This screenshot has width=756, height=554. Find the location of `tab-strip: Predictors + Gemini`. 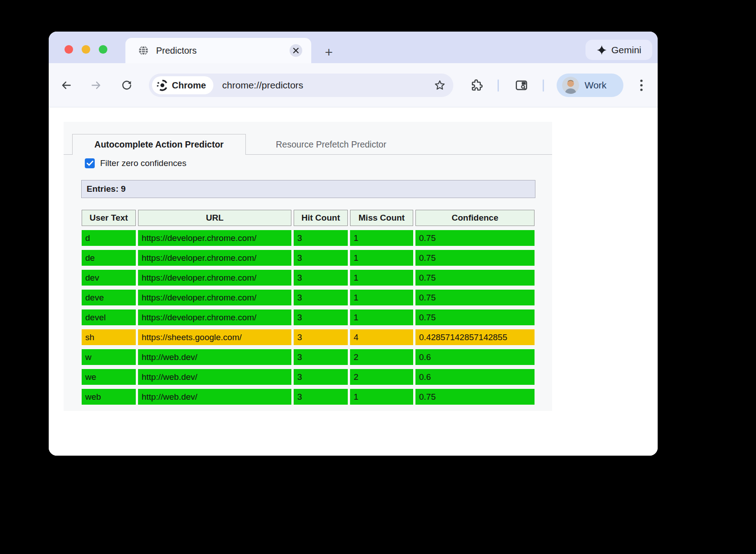

tab-strip: Predictors + Gemini is located at coordinates (353, 47).